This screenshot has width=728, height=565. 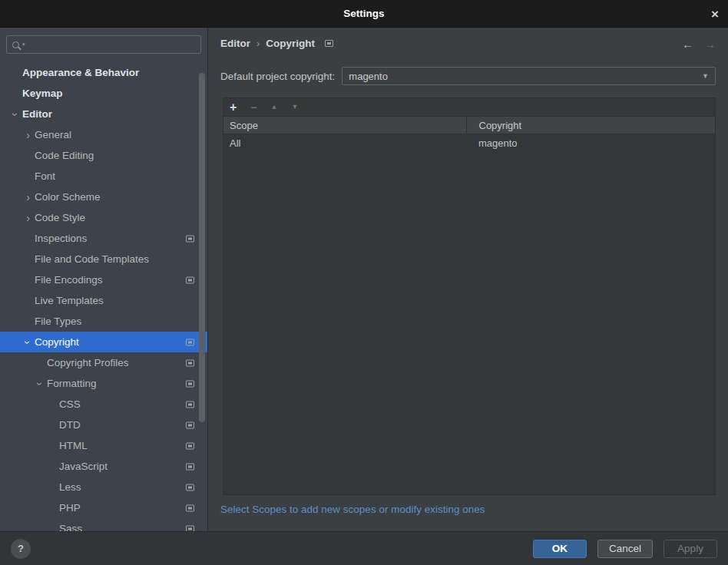 I want to click on sidebar-item-editor: ›Editor, so click(x=104, y=114).